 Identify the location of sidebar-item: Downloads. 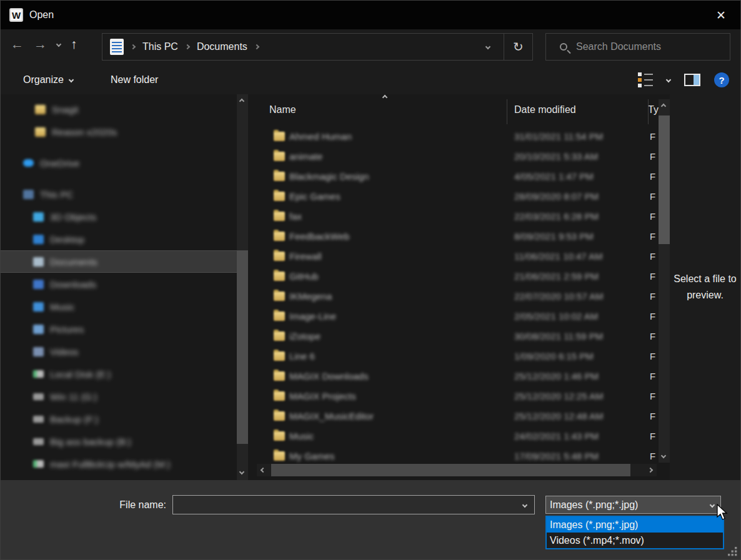
(119, 284).